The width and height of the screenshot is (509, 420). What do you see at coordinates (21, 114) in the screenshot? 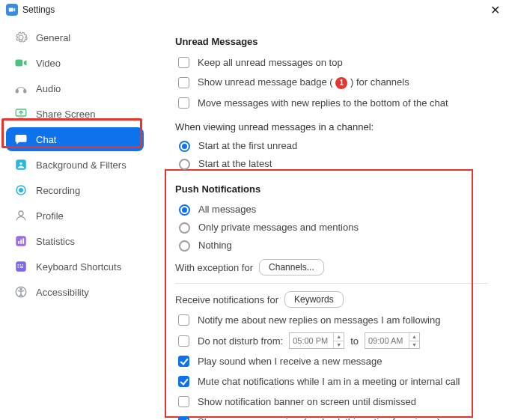
I see `share-icon` at bounding box center [21, 114].